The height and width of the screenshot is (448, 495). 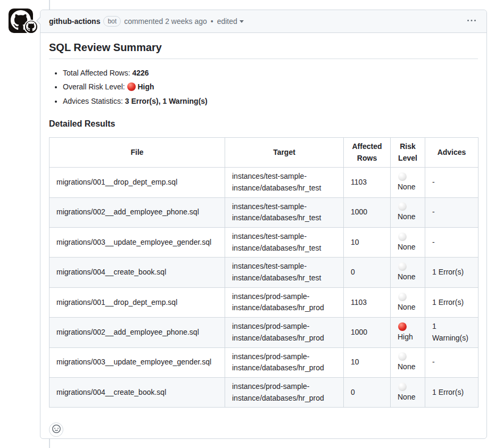 What do you see at coordinates (284, 152) in the screenshot?
I see `col-header-target: Target` at bounding box center [284, 152].